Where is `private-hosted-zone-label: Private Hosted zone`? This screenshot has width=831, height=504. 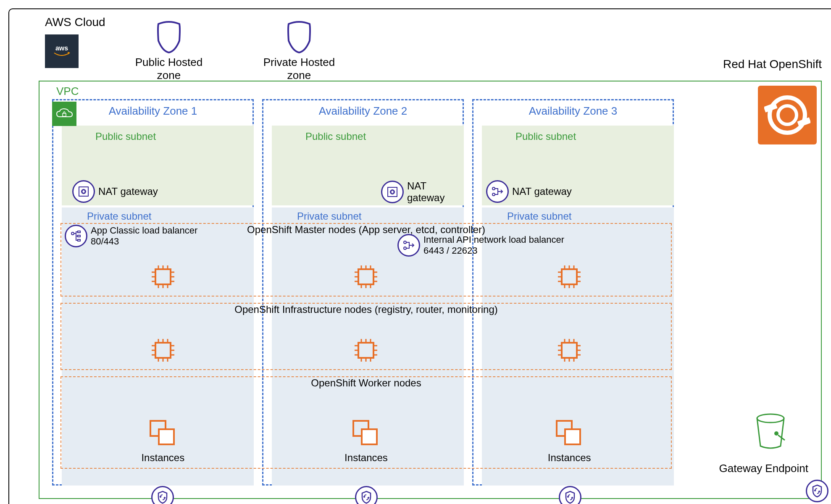
private-hosted-zone-label: Private Hosted zone is located at coordinates (299, 69).